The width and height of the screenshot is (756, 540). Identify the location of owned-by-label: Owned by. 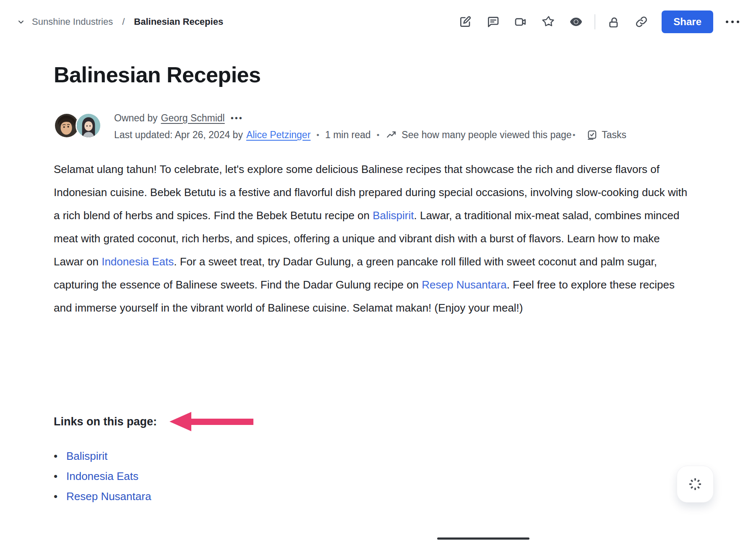
(136, 118).